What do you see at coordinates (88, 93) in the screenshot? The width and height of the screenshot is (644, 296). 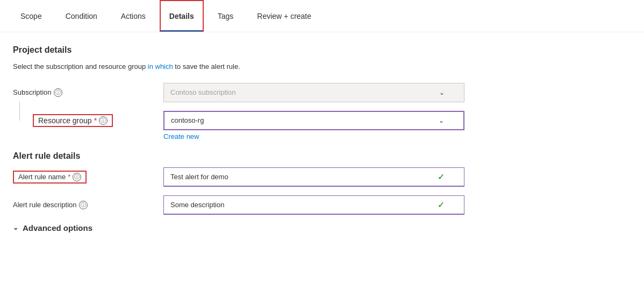 I see `subscription-label: Subscription ⓘ` at bounding box center [88, 93].